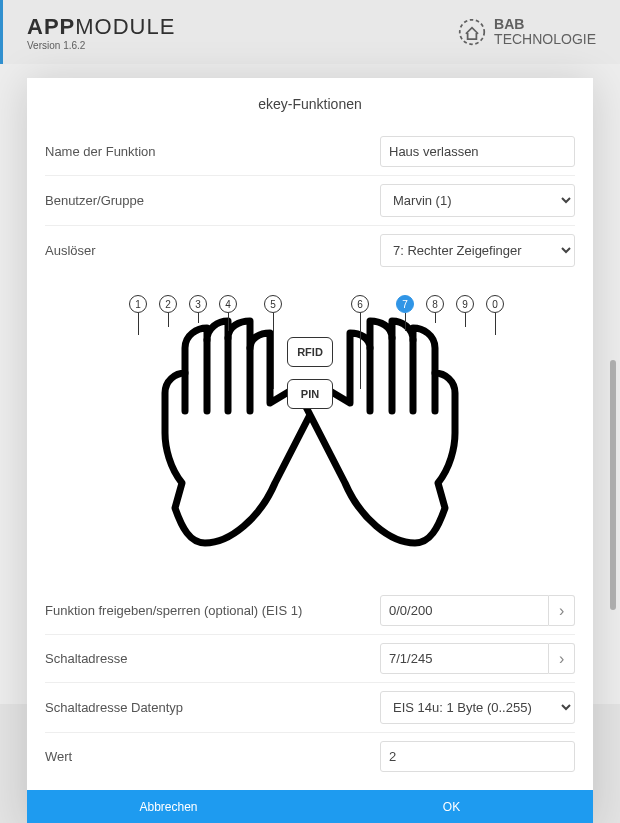 Image resolution: width=620 pixels, height=823 pixels. I want to click on trigger-select: 7: Rechter Zeigefinger, so click(478, 250).